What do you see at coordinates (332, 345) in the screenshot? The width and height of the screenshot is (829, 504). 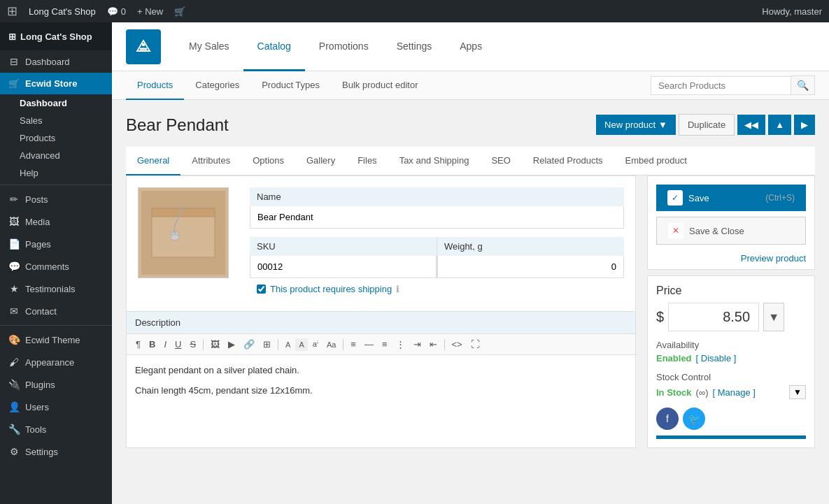 I see `toolbar-font-size: Aa` at bounding box center [332, 345].